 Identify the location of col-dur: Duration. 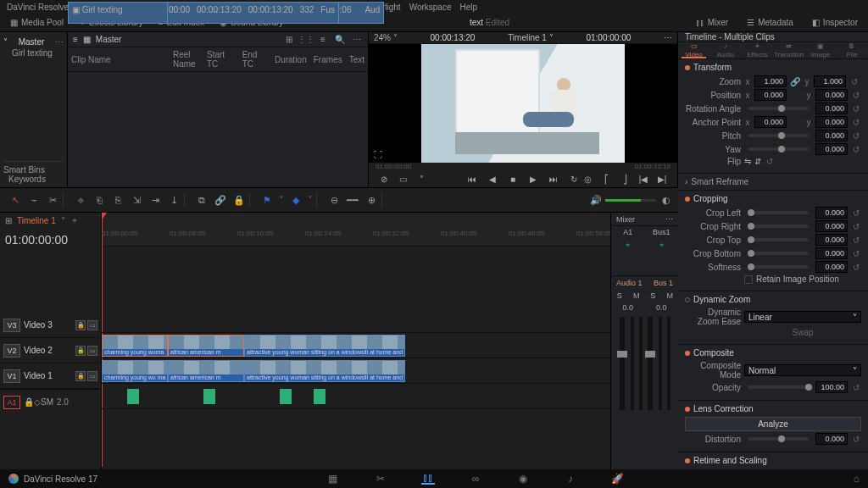
(291, 59).